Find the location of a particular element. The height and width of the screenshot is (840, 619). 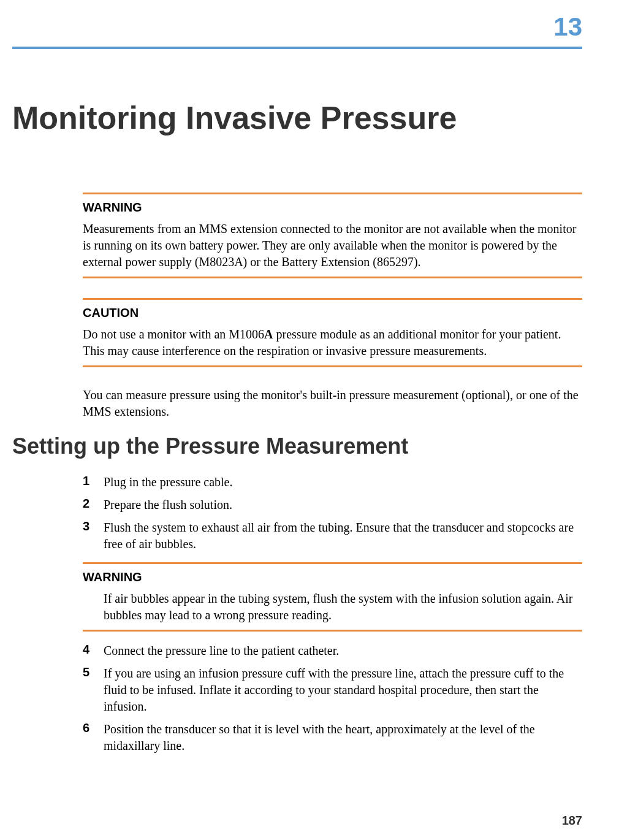

list-item: 4 Connect the pressure line to the patie… is located at coordinates (332, 651).